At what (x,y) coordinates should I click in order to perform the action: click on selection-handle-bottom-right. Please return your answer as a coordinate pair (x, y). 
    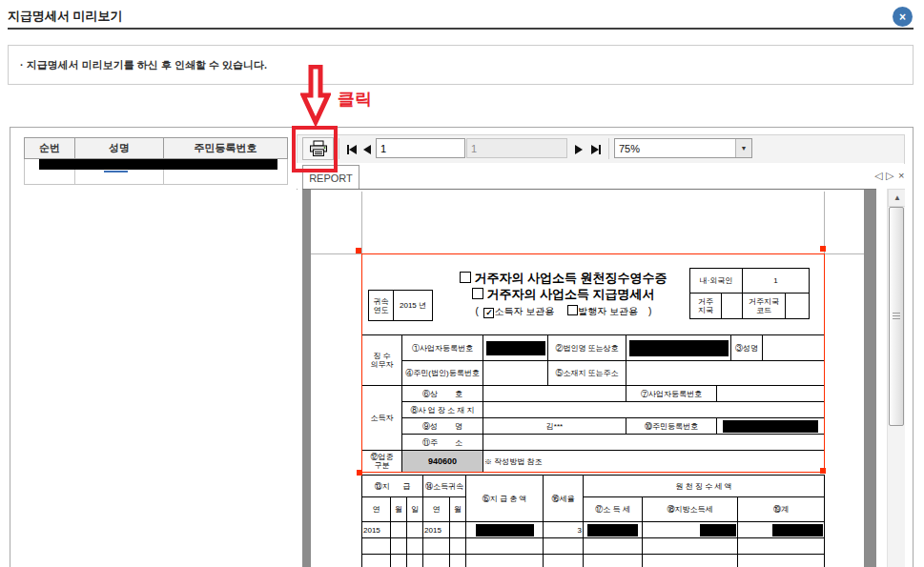
    Looking at the image, I should click on (823, 471).